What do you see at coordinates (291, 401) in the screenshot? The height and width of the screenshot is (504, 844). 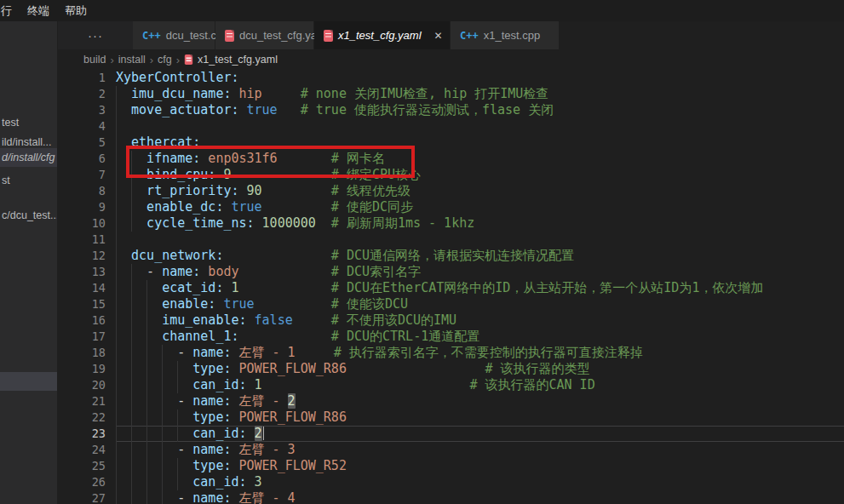 I see `yaml-token: 2` at bounding box center [291, 401].